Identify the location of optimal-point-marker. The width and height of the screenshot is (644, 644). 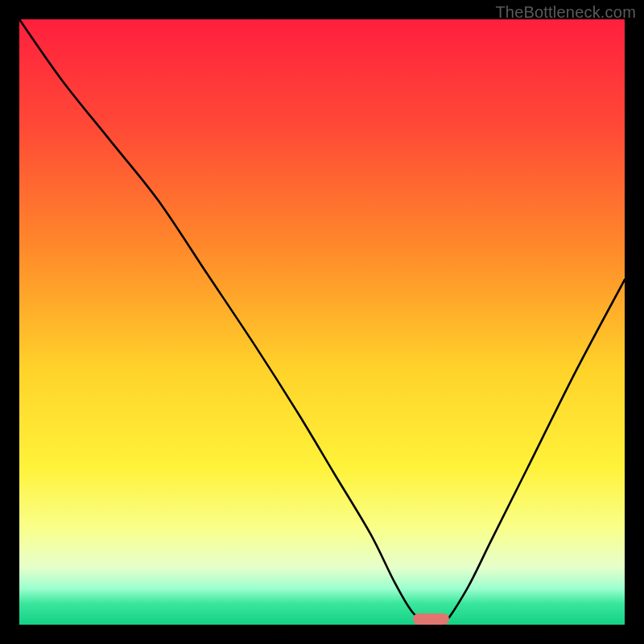
(431, 619).